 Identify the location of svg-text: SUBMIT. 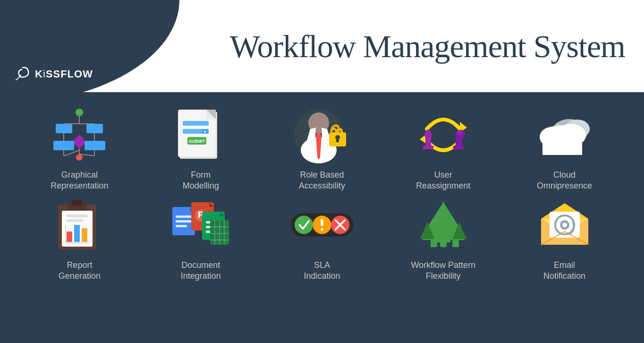
(197, 141).